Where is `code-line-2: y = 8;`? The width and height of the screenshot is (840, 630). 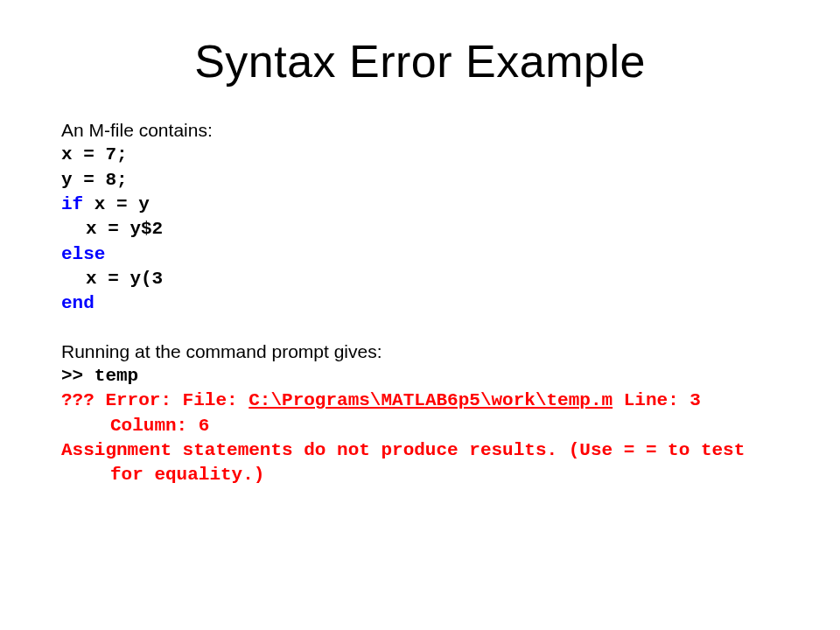 code-line-2: y = 8; is located at coordinates (420, 180).